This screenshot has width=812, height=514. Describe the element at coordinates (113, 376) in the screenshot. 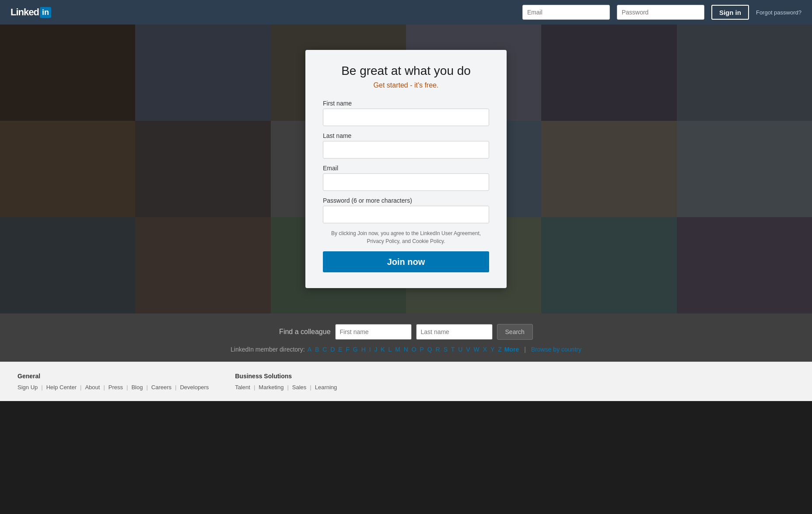

I see `footer-general-title: General` at that location.